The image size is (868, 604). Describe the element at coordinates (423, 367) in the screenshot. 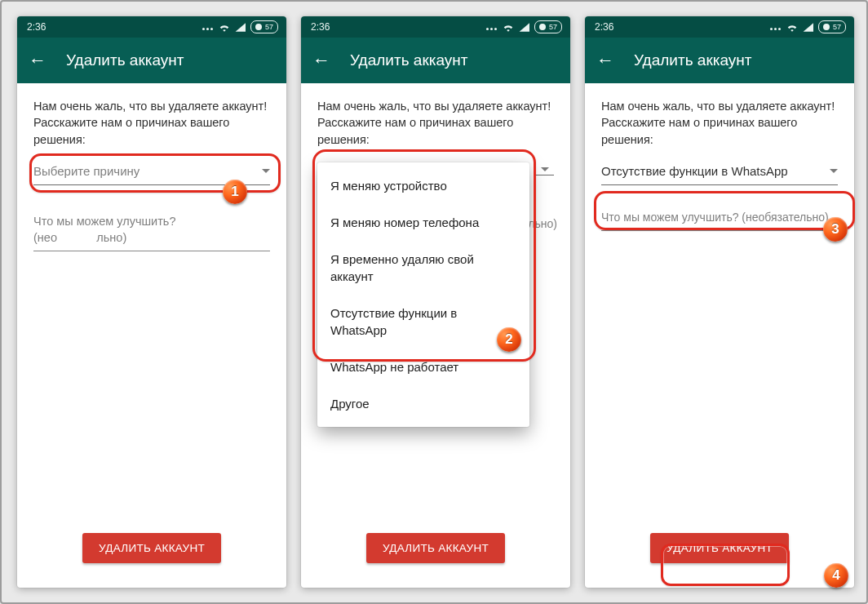

I see `reason-option: WhatsApp не работает` at that location.